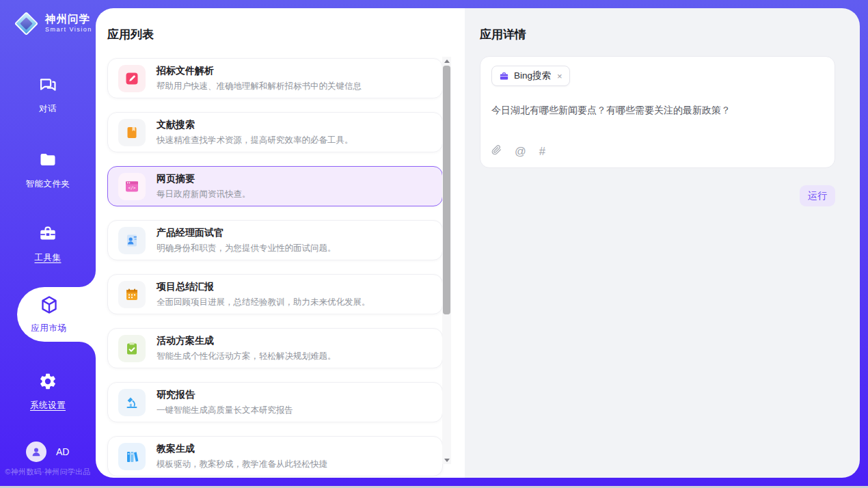 This screenshot has height=488, width=868. What do you see at coordinates (225, 410) in the screenshot?
I see `app-desc: 一键智能生成高质量长文本研究报告` at bounding box center [225, 410].